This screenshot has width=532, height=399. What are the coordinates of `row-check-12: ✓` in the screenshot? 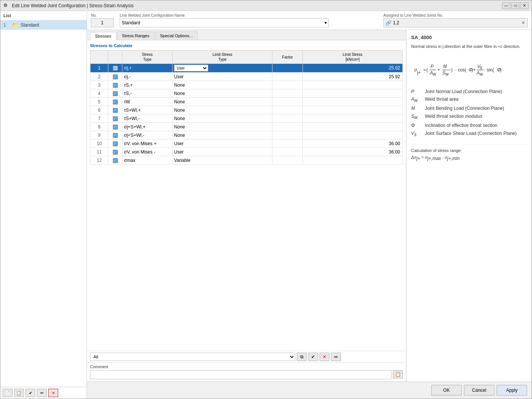 It's located at (116, 160).